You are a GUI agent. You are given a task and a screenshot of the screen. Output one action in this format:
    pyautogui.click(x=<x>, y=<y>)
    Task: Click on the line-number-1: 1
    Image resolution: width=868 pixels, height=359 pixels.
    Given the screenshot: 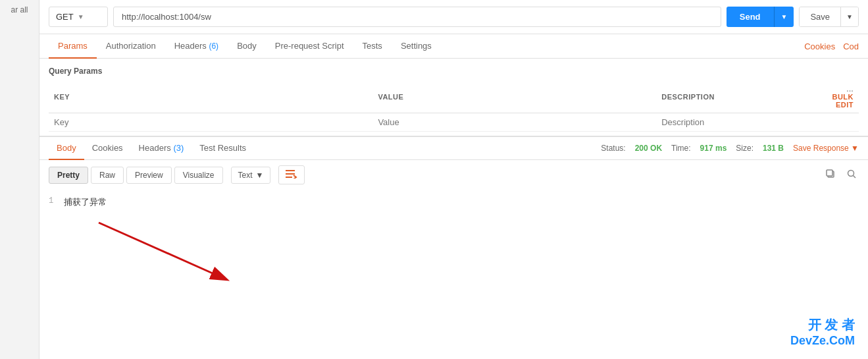 What is the action you would take?
    pyautogui.click(x=51, y=201)
    